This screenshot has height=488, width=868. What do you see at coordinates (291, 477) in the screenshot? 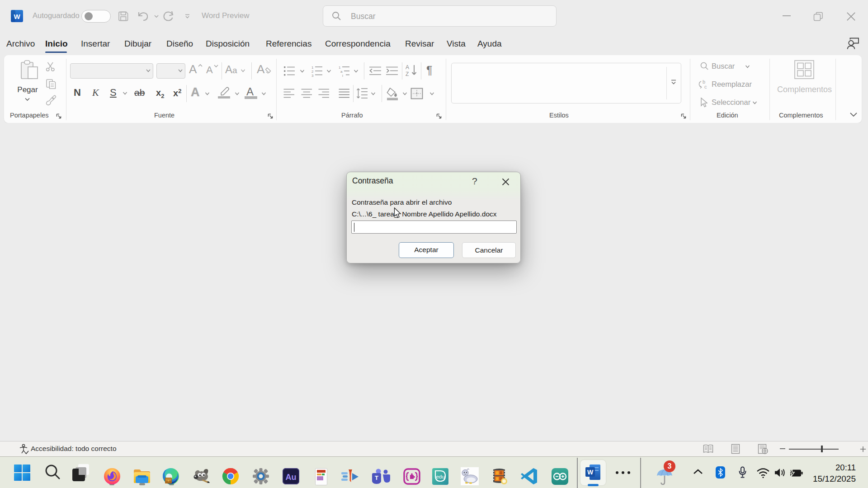
I see `svg-text: Au` at bounding box center [291, 477].